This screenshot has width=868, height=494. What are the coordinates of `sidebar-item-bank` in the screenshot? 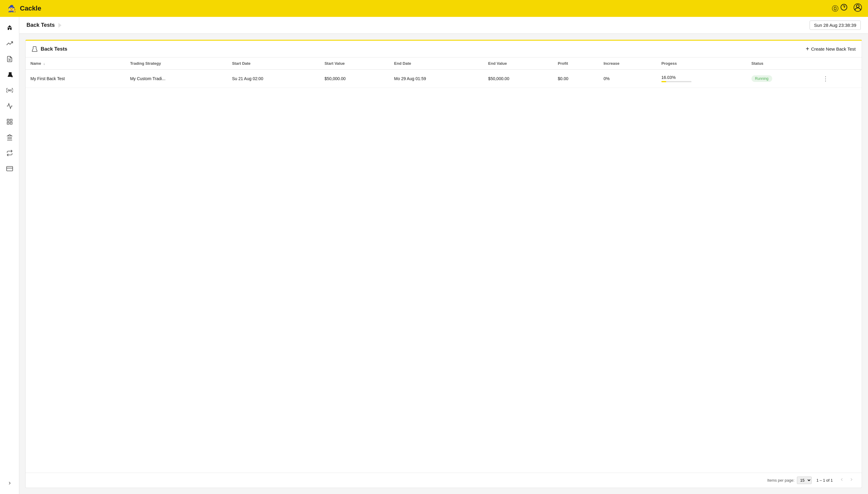 It's located at (9, 137).